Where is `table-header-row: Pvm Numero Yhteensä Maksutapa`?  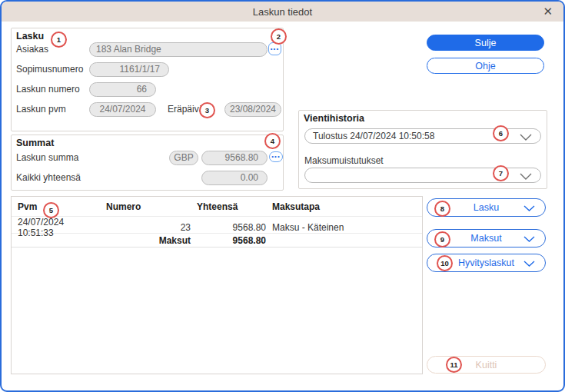 table-header-row: Pvm Numero Yhteensä Maksutapa is located at coordinates (217, 207).